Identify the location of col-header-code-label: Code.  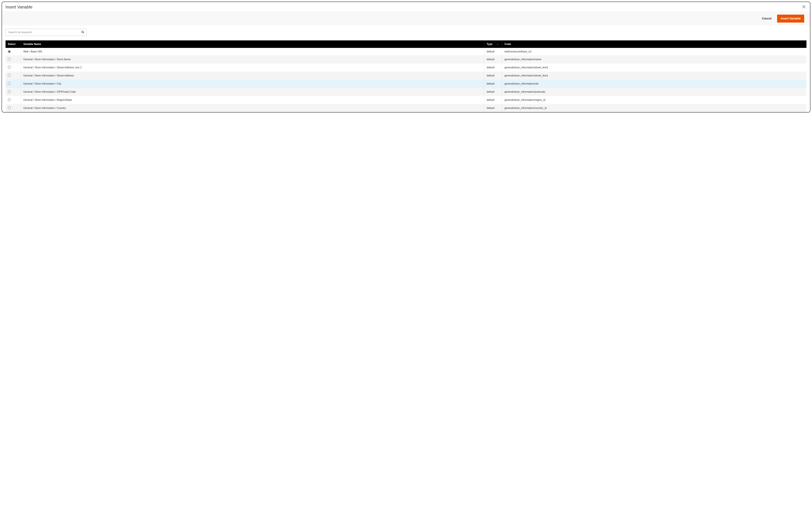
(508, 44).